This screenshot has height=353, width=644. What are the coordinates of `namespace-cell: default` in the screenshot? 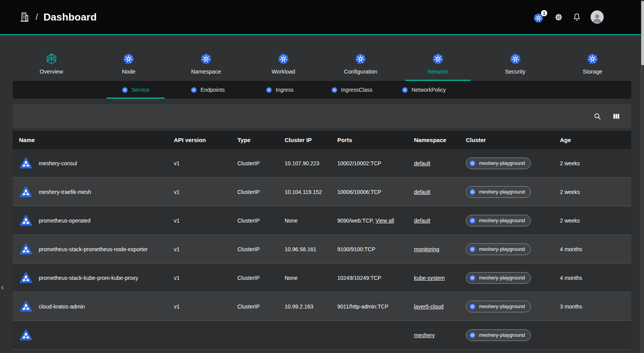 It's located at (440, 221).